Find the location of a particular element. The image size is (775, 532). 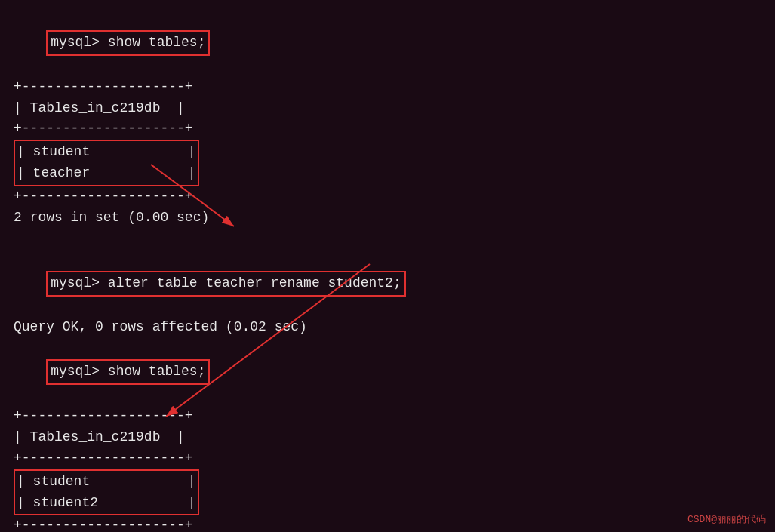

cmd1-box: mysql> show tables; is located at coordinates (128, 43).